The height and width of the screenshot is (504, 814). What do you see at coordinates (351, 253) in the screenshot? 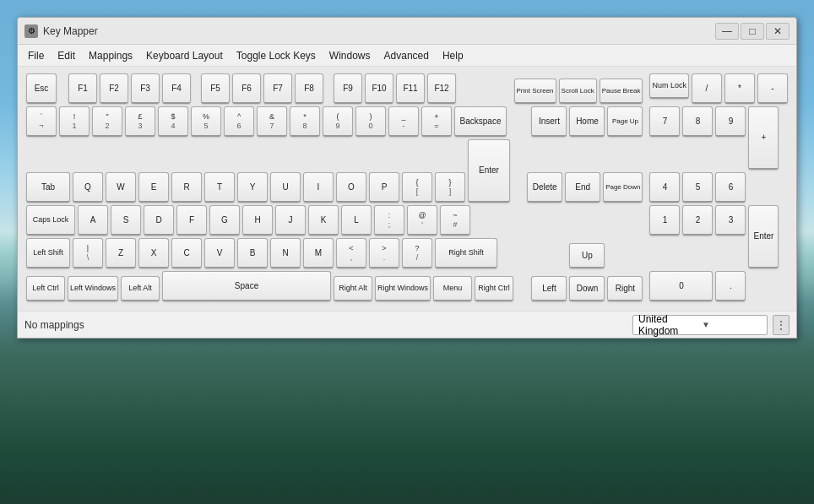
I see `key-comma: < ,` at bounding box center [351, 253].